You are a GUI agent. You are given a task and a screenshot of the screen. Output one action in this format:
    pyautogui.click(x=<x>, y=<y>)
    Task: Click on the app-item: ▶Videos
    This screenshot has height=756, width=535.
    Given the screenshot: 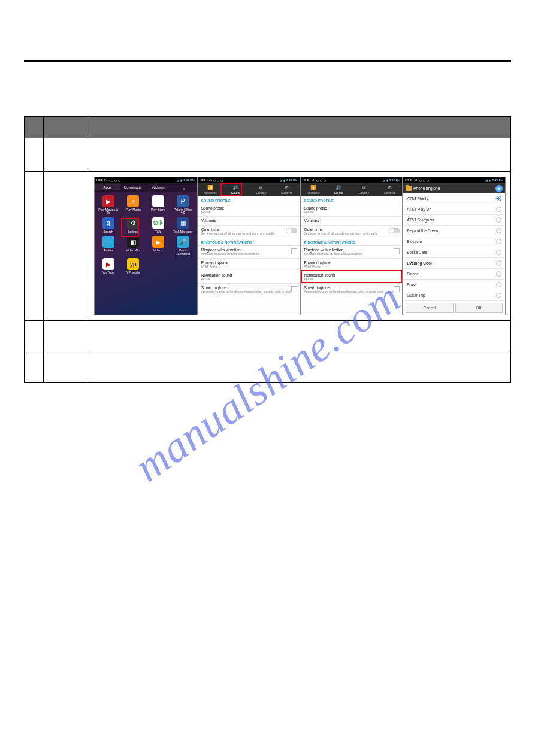 What is the action you would take?
    pyautogui.click(x=158, y=245)
    